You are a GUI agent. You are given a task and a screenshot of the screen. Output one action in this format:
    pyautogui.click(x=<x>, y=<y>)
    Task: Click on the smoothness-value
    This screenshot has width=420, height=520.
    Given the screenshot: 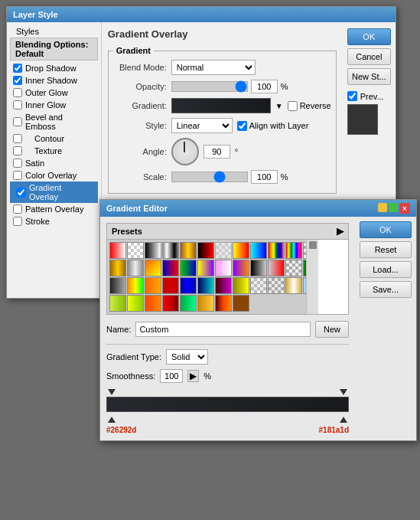 What is the action you would take?
    pyautogui.click(x=171, y=376)
    